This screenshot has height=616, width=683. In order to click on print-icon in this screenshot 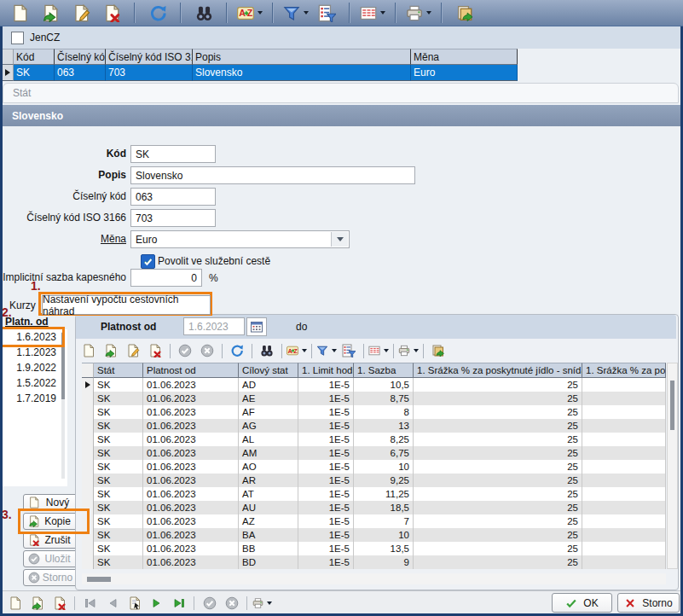, I will do `click(404, 351)`.